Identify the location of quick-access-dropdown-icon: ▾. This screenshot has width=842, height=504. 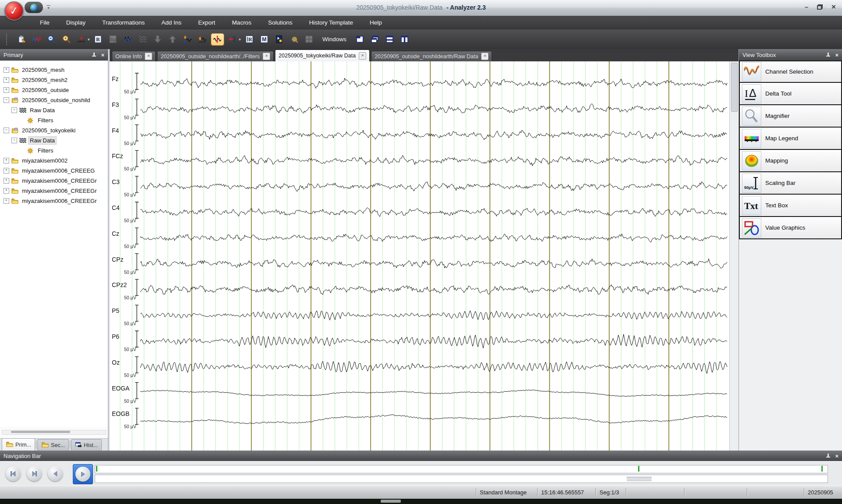
(48, 8).